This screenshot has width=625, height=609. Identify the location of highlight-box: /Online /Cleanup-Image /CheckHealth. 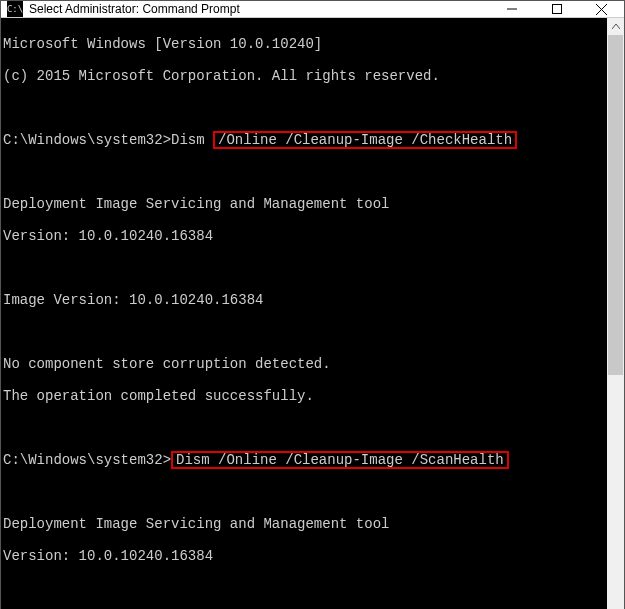
(365, 140).